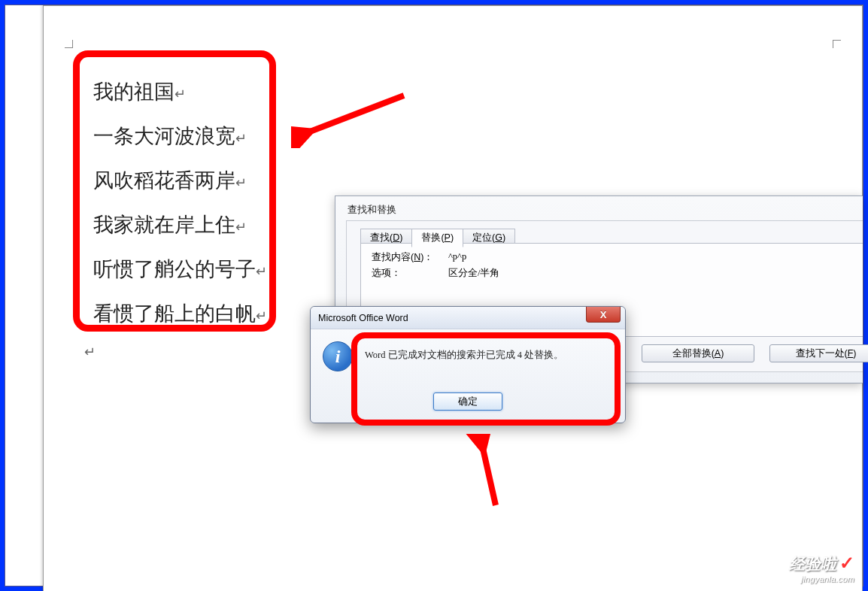 The height and width of the screenshot is (591, 868). What do you see at coordinates (175, 269) in the screenshot?
I see `poem-text: 听惯了艄公的号子` at bounding box center [175, 269].